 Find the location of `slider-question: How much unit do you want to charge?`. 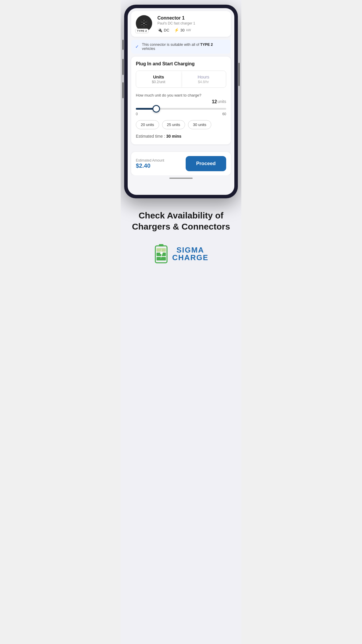

slider-question: How much unit do you want to charge? is located at coordinates (181, 95).